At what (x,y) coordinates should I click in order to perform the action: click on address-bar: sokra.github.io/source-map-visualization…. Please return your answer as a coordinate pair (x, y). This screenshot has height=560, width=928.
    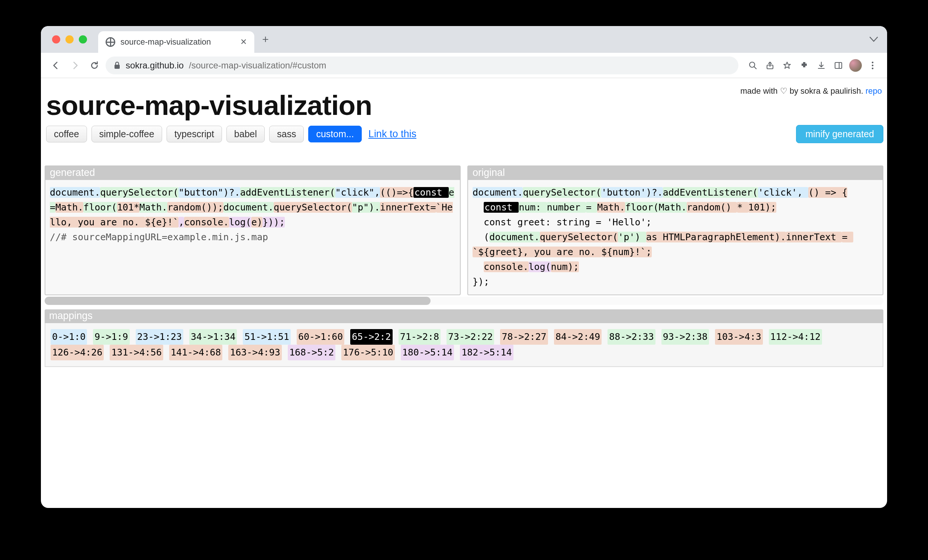
    Looking at the image, I should click on (422, 66).